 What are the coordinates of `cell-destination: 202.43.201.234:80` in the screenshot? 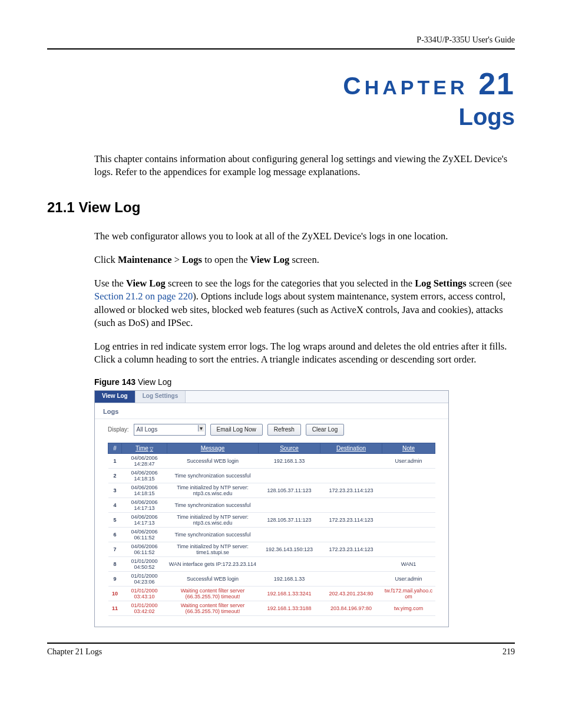 It's located at (351, 593).